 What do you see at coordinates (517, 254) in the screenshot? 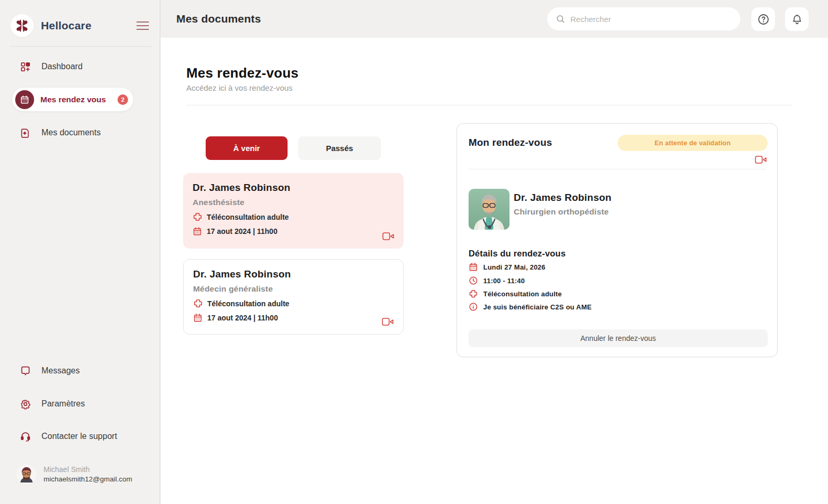
I see `details-title: Détails du rendez-vous` at bounding box center [517, 254].